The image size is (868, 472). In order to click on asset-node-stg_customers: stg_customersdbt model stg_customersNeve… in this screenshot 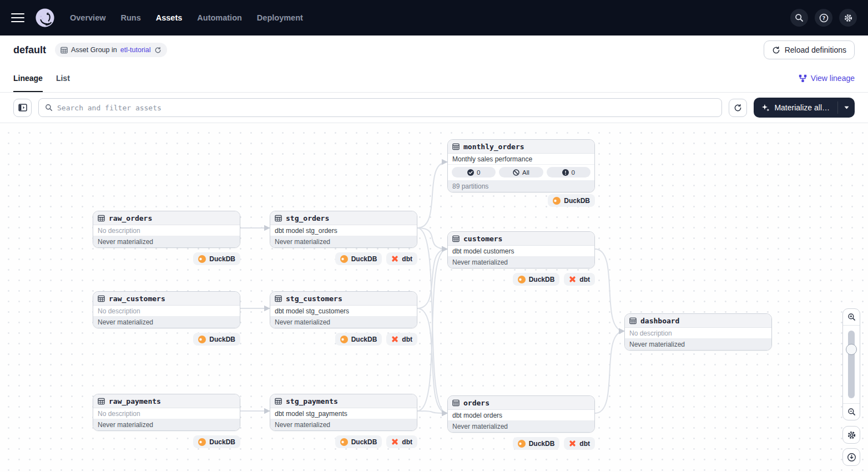, I will do `click(344, 309)`.